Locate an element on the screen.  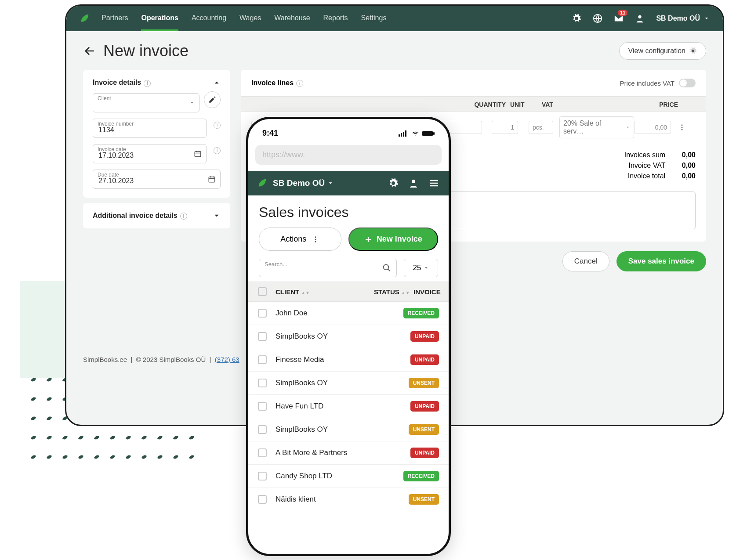
nav-settings: Settings is located at coordinates (374, 18).